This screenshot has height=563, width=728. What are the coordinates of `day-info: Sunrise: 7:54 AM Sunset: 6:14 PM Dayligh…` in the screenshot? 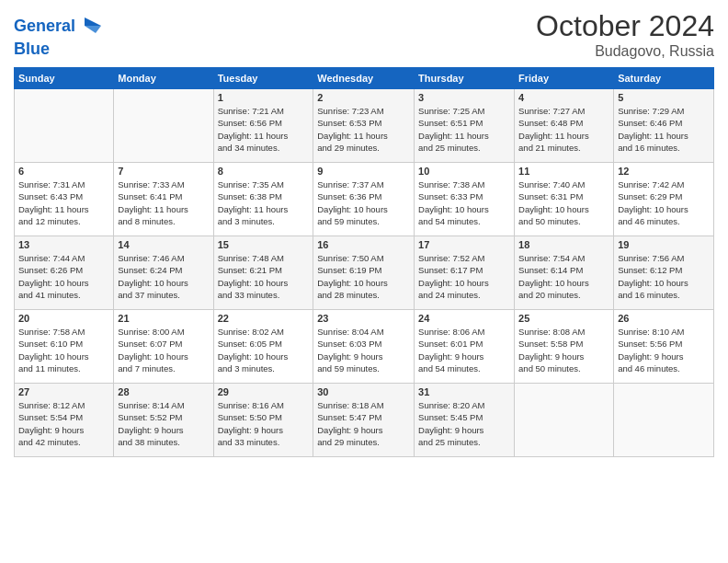 It's located at (564, 276).